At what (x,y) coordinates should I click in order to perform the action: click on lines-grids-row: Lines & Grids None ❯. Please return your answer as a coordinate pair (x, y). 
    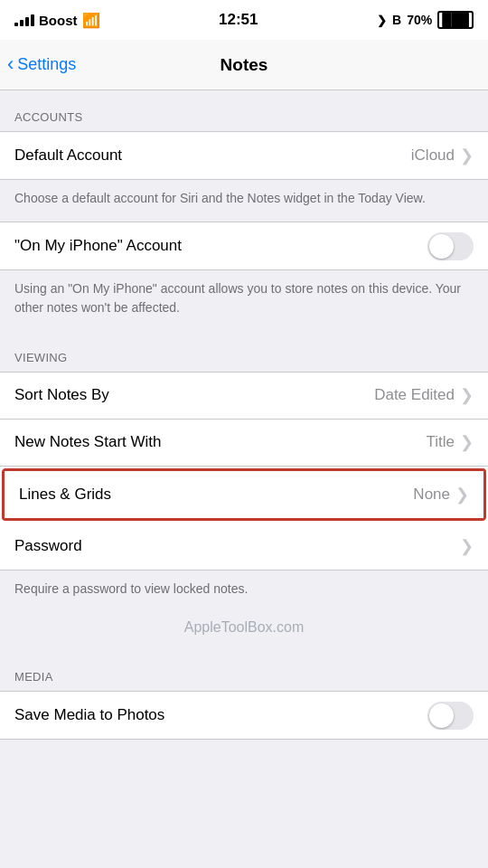
    Looking at the image, I should click on (244, 495).